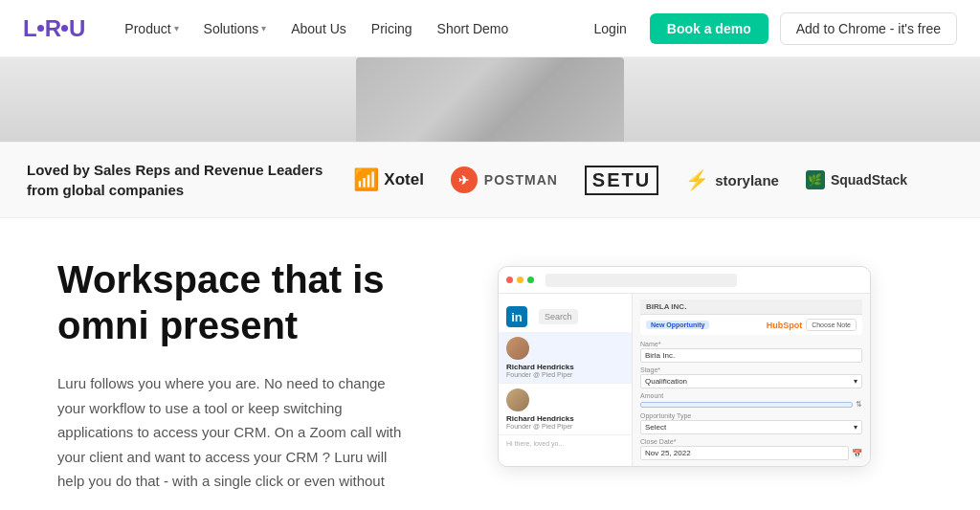  Describe the element at coordinates (769, 29) in the screenshot. I see `nav-right: Login Book a demo Add to Chrome - it's f…` at that location.